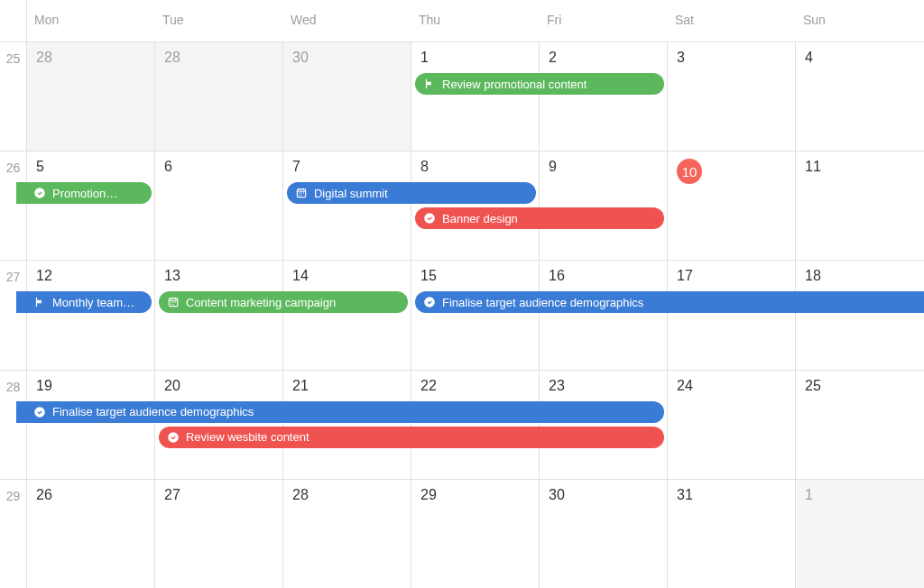 Image resolution: width=924 pixels, height=588 pixels. What do you see at coordinates (13, 96) in the screenshot?
I see `week-number-cell: 25` at bounding box center [13, 96].